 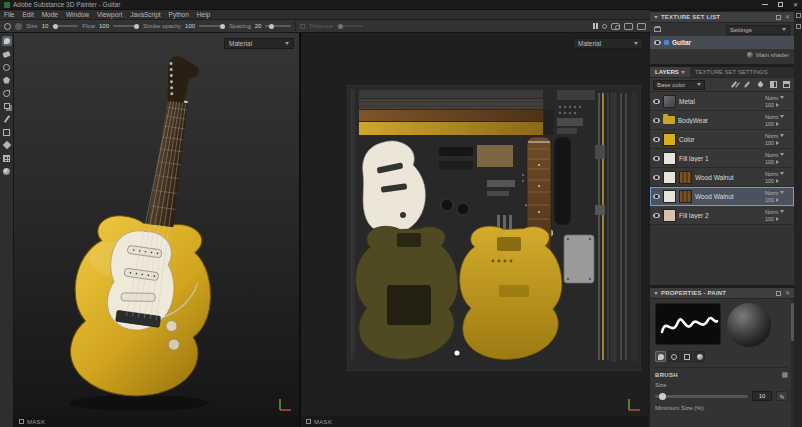 What do you see at coordinates (786, 85) in the screenshot?
I see `add-group-icon` at bounding box center [786, 85].